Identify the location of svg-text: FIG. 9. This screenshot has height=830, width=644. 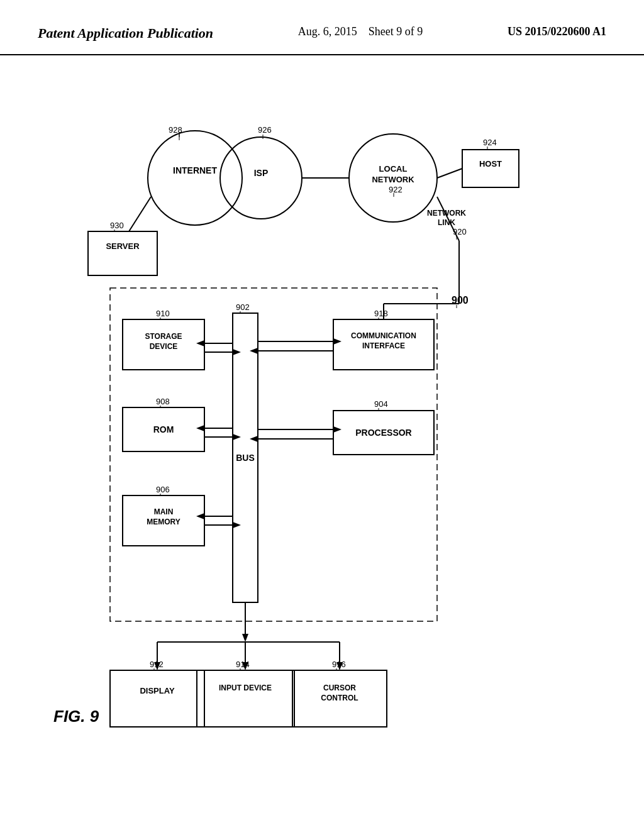
(77, 716).